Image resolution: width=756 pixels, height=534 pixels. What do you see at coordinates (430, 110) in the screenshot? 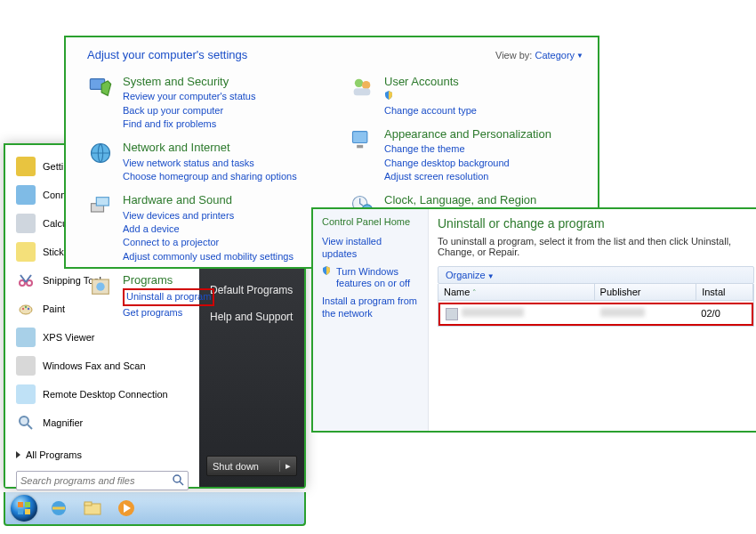
I see `sublink: Change account type` at bounding box center [430, 110].